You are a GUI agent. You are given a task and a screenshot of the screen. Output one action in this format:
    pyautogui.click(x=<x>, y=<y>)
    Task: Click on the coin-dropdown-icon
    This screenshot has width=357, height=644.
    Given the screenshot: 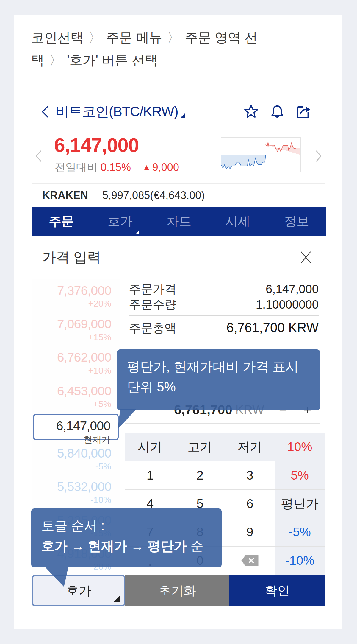 What is the action you would take?
    pyautogui.click(x=183, y=115)
    